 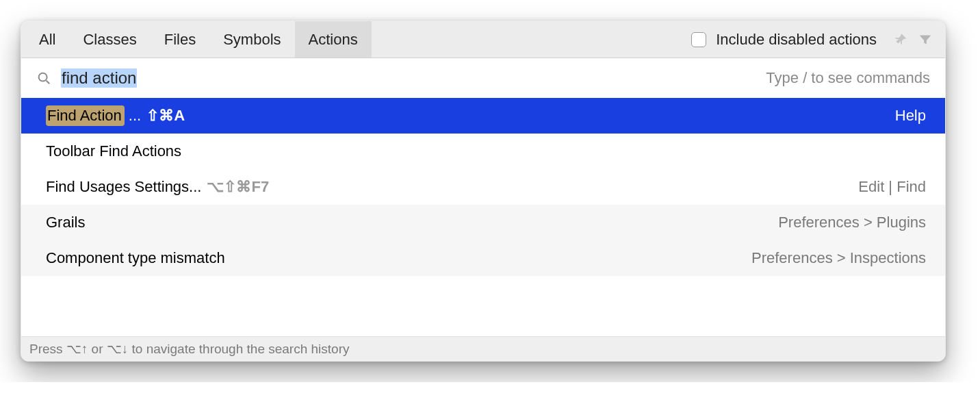 I want to click on result-shortcut: ⇧⌘A, so click(x=166, y=116).